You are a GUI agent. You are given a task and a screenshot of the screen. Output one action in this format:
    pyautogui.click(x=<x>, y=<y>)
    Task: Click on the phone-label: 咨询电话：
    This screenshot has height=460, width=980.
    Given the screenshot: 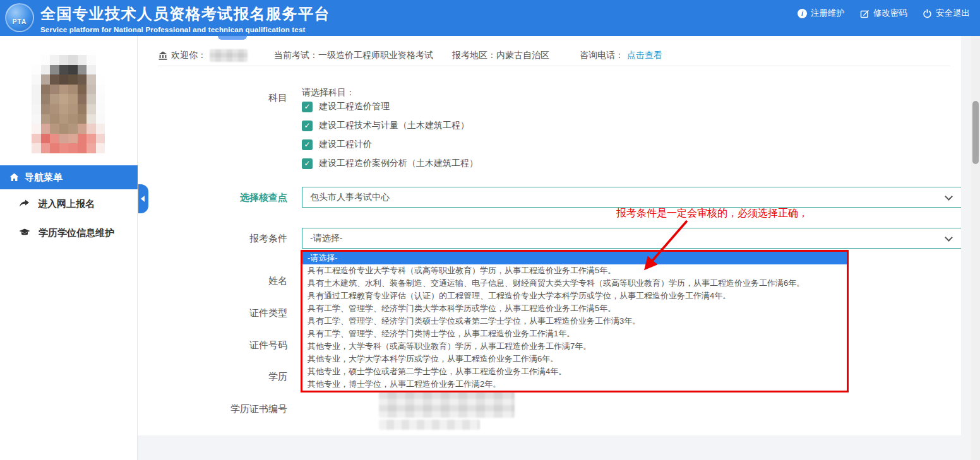 What is the action you would take?
    pyautogui.click(x=602, y=56)
    